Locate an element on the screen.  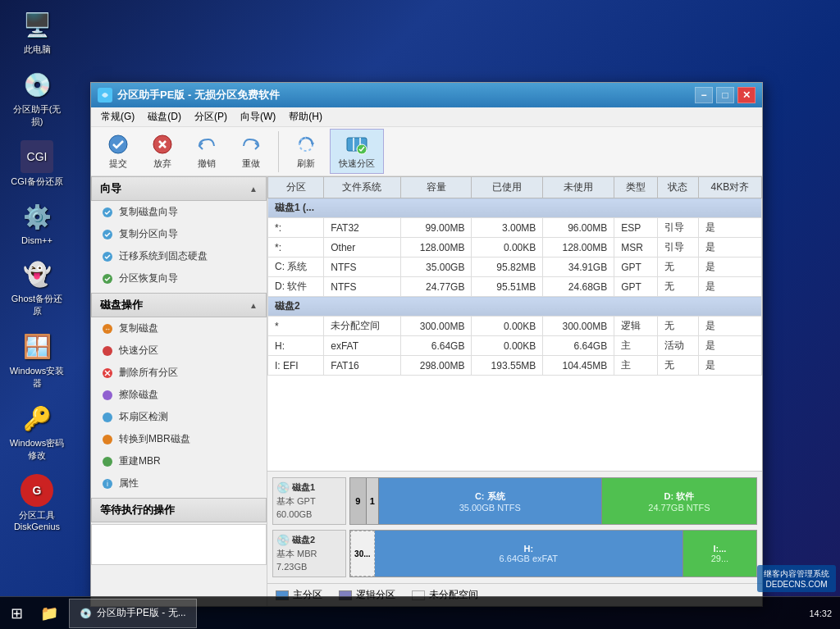
disk-ops-section: 磁盘操作 ▲ ↔ 复制磁盘 快速分区 is located at coordinates (179, 394).